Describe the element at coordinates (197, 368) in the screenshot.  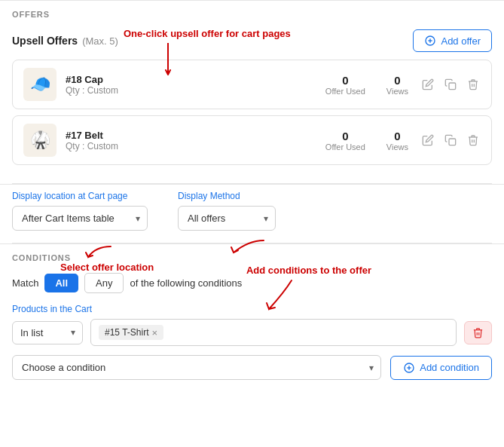
I see `choose-condition-wrap: Choose a condition Products in the Cart …` at that location.